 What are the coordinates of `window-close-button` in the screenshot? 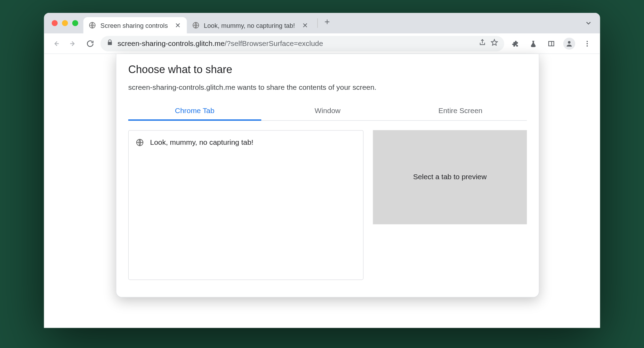 It's located at (55, 23).